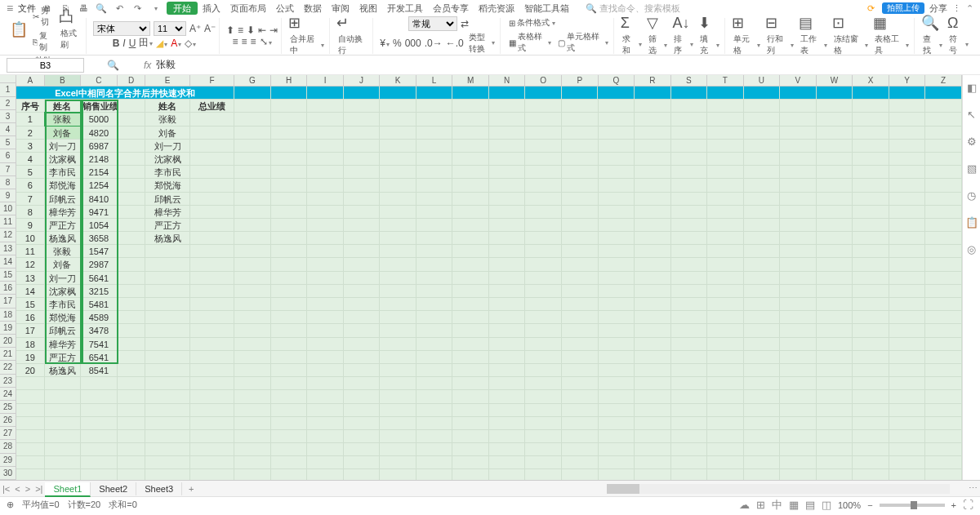 The width and height of the screenshot is (980, 515). What do you see at coordinates (353, 23) in the screenshot?
I see `wrap-icon: ↵` at bounding box center [353, 23].